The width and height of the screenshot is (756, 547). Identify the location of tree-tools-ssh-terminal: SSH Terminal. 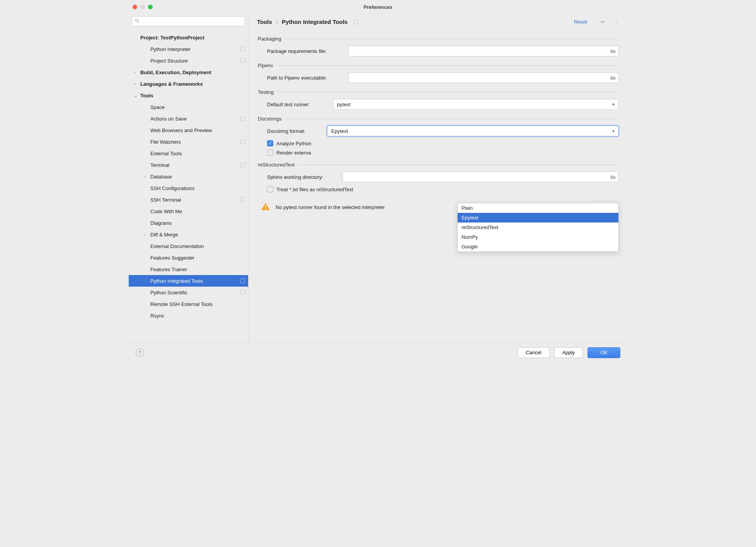
(189, 200).